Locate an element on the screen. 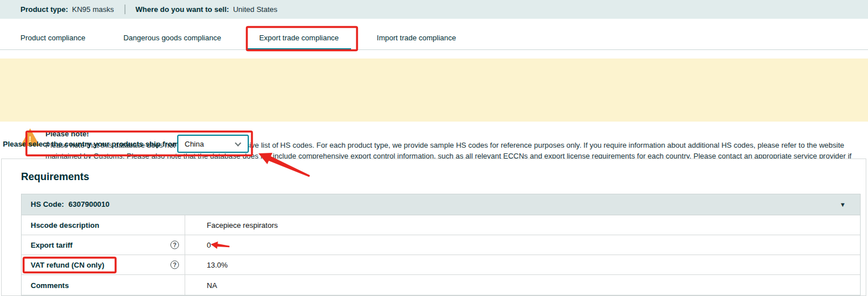  hs-code-header: HS Code:6307900010 ▼ is located at coordinates (441, 205).